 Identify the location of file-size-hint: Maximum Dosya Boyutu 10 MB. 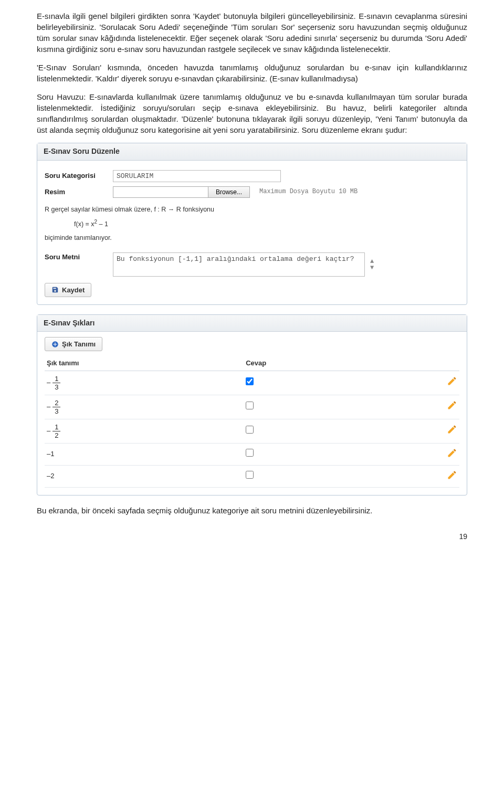
(309, 192).